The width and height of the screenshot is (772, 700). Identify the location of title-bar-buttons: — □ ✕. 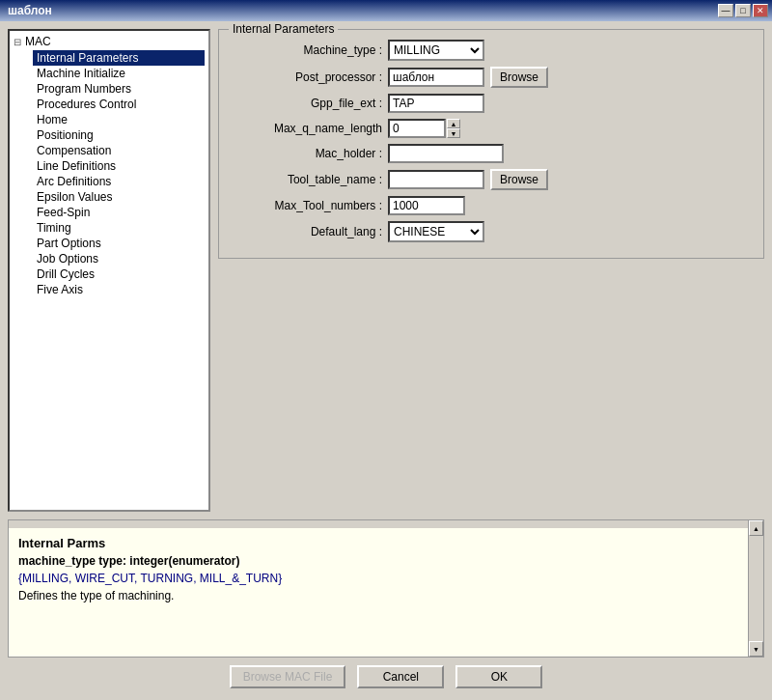
(743, 11).